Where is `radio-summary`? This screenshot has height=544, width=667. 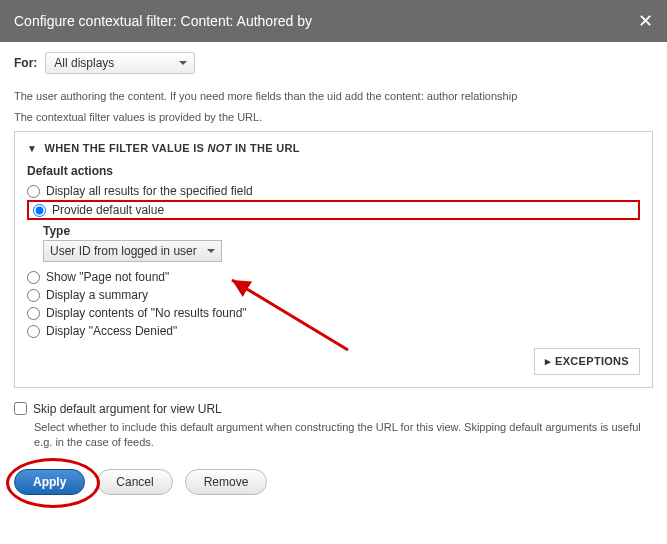 radio-summary is located at coordinates (34, 296).